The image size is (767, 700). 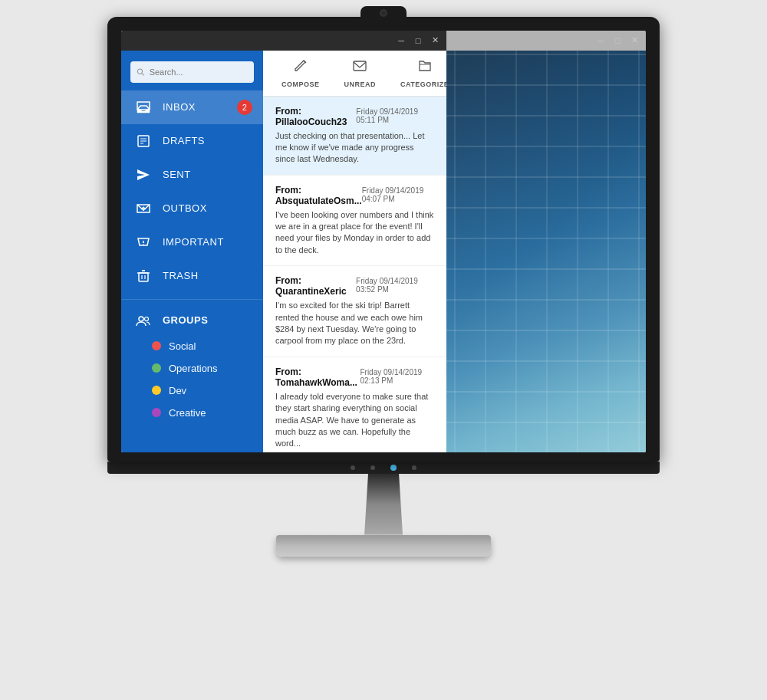 I want to click on email-time-0: Friday 09/14/2019 05:11 PM, so click(x=395, y=116).